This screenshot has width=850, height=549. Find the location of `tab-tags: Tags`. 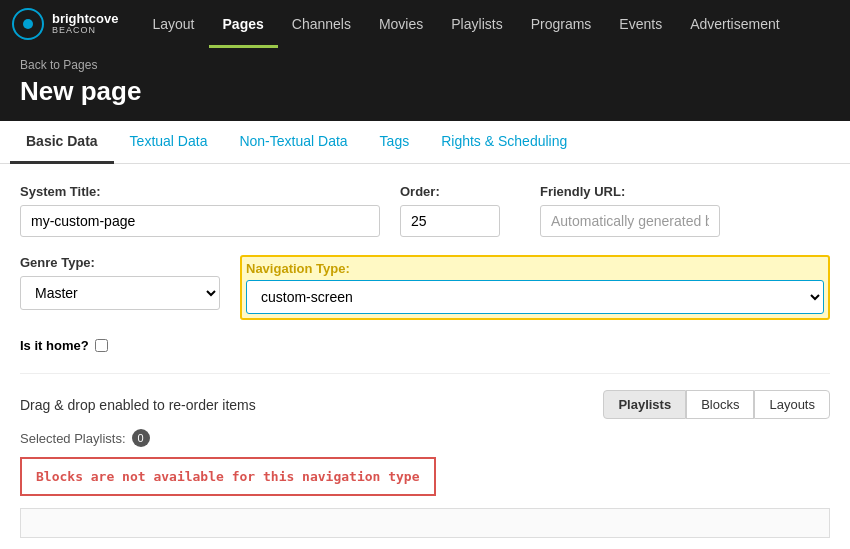

tab-tags: Tags is located at coordinates (395, 142).